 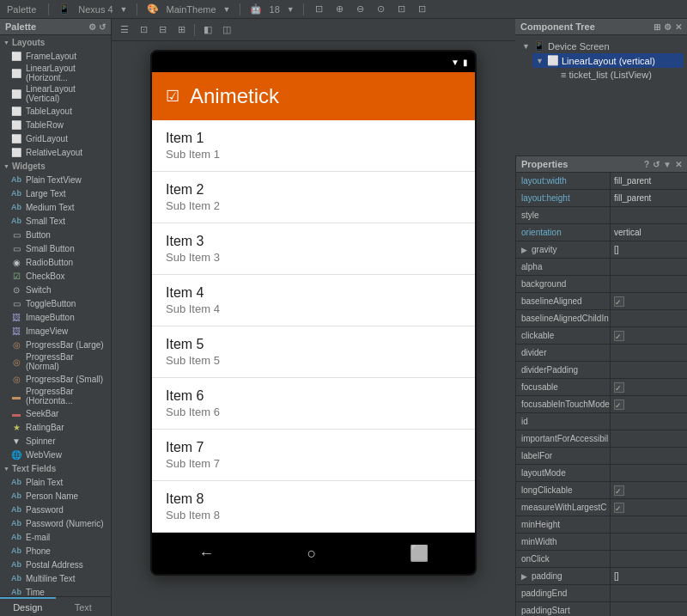 What do you see at coordinates (678, 27) in the screenshot?
I see `tree-close-icon: ✕` at bounding box center [678, 27].